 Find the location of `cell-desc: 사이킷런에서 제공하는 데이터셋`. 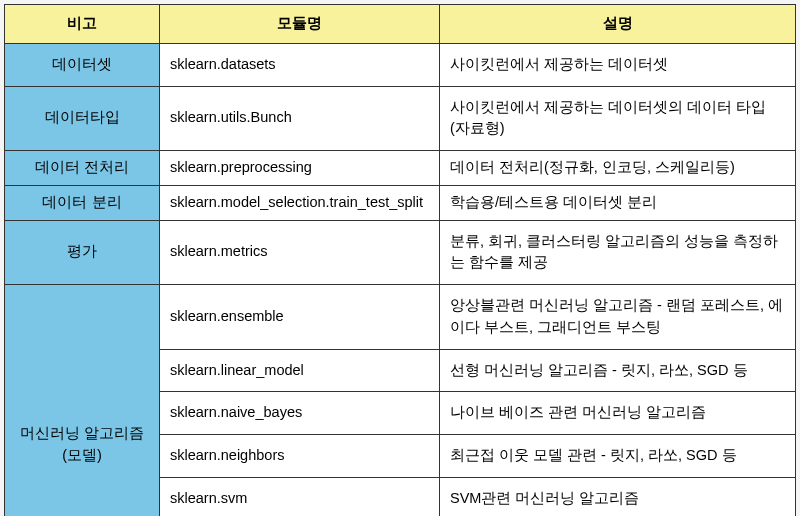

cell-desc: 사이킷런에서 제공하는 데이터셋 is located at coordinates (618, 64).